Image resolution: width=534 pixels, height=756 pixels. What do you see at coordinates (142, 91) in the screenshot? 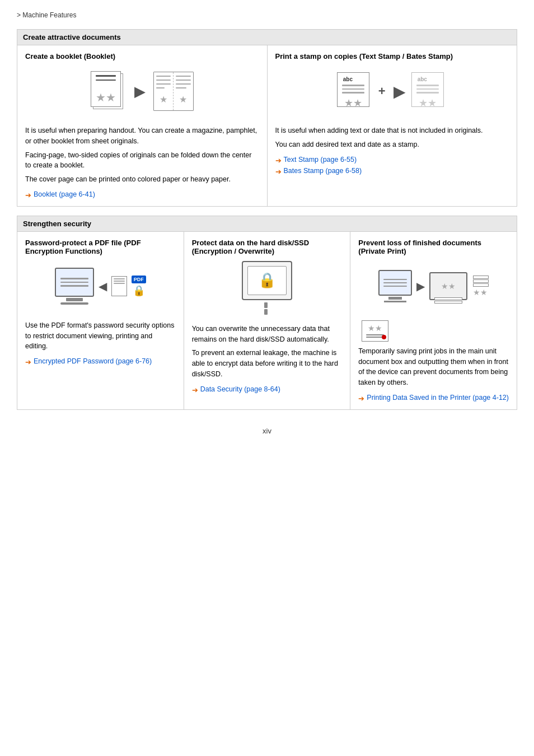
I see `booklet-illustration: ★★ ▶ ★` at bounding box center [142, 91].